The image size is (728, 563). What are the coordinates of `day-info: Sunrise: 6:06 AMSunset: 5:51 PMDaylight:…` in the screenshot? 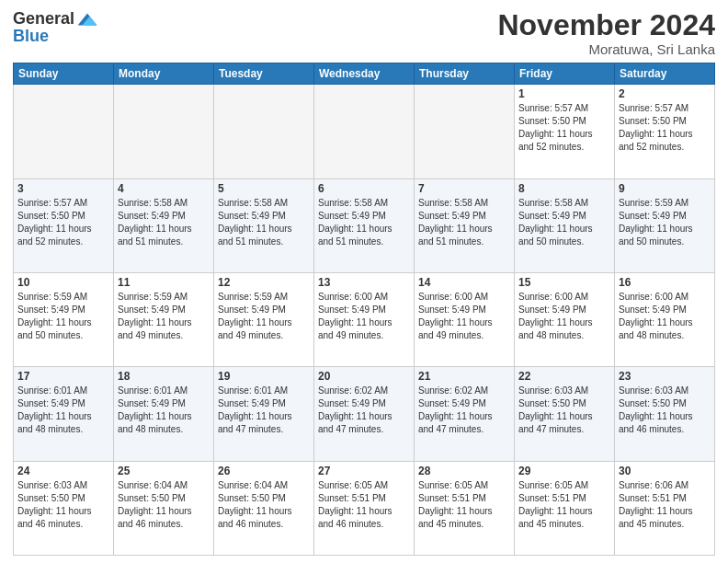 It's located at (665, 505).